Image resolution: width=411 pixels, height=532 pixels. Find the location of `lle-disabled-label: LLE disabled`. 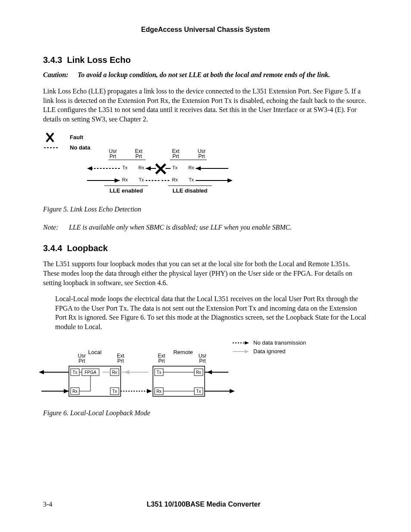

lle-disabled-label: LLE disabled is located at coordinates (190, 190).